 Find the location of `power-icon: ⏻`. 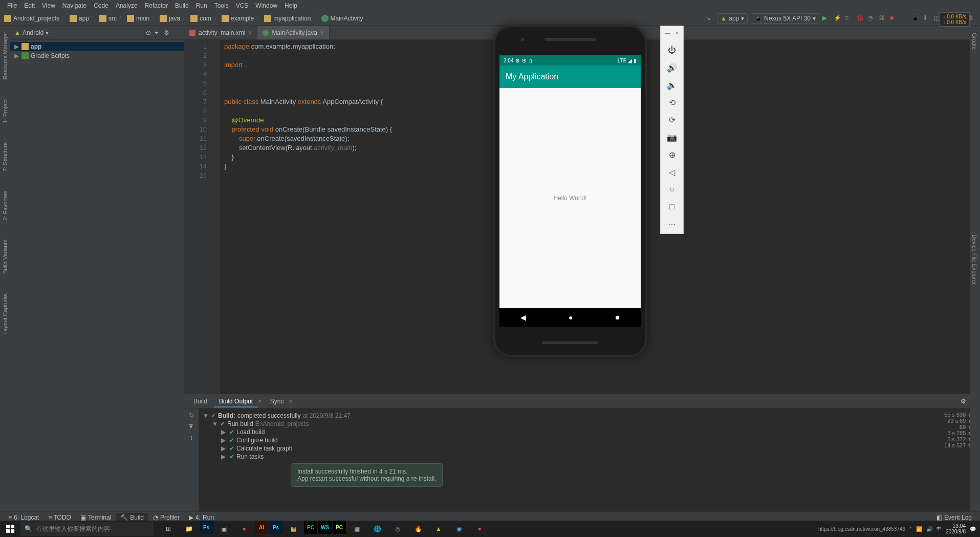

power-icon: ⏻ is located at coordinates (672, 50).